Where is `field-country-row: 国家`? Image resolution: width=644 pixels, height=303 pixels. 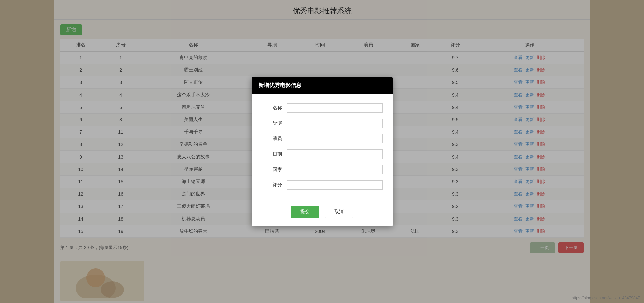
field-country-row: 国家 is located at coordinates (322, 170).